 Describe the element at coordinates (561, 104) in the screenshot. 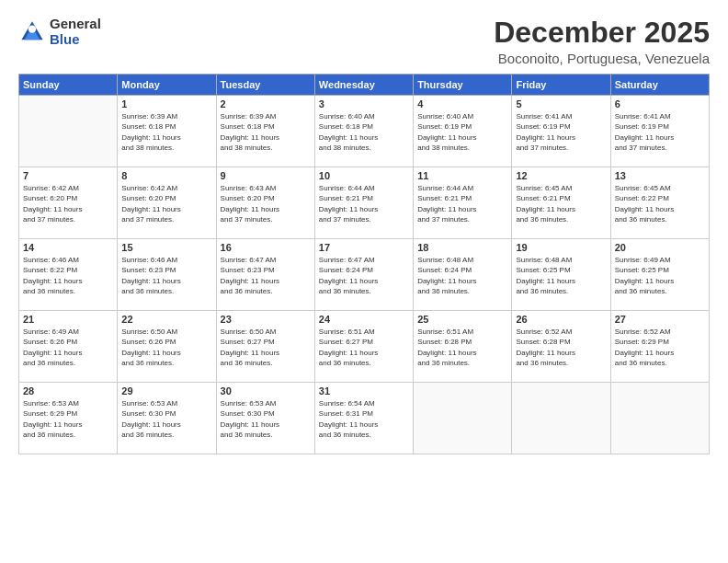

I see `day-number: 5` at that location.